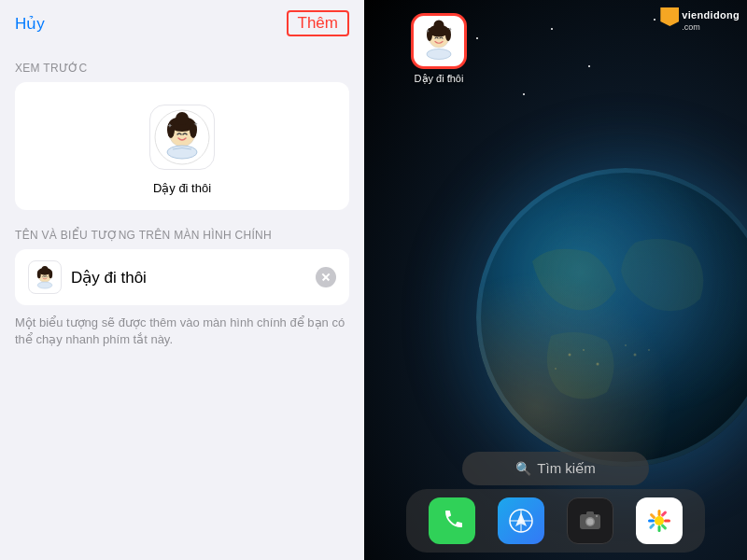 This screenshot has width=747, height=560. What do you see at coordinates (317, 23) in the screenshot?
I see `add-button: Thêm` at bounding box center [317, 23].